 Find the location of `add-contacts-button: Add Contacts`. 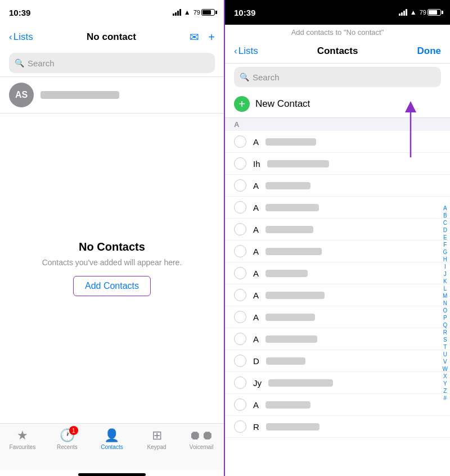

add-contacts-button: Add Contacts is located at coordinates (112, 286).